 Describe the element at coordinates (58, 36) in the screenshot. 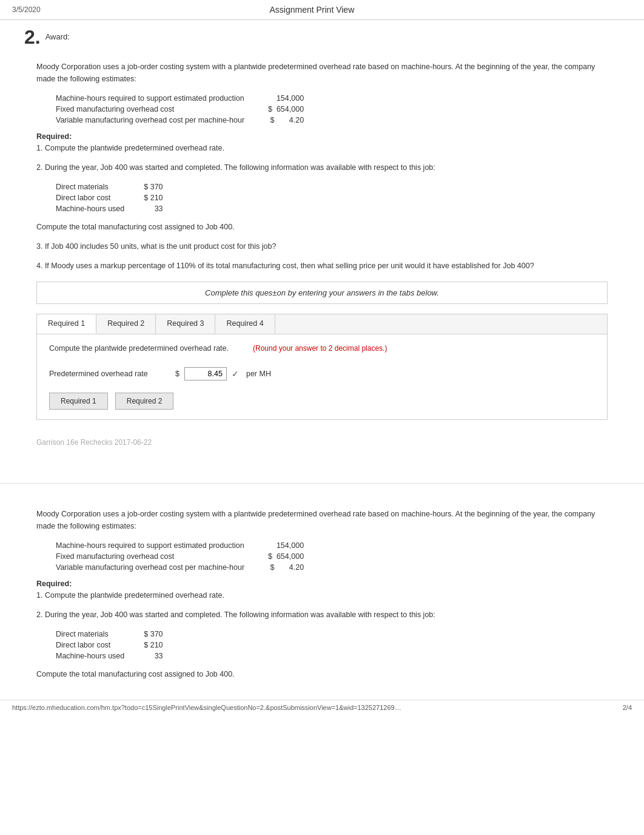

I see `award-label: Award:` at that location.